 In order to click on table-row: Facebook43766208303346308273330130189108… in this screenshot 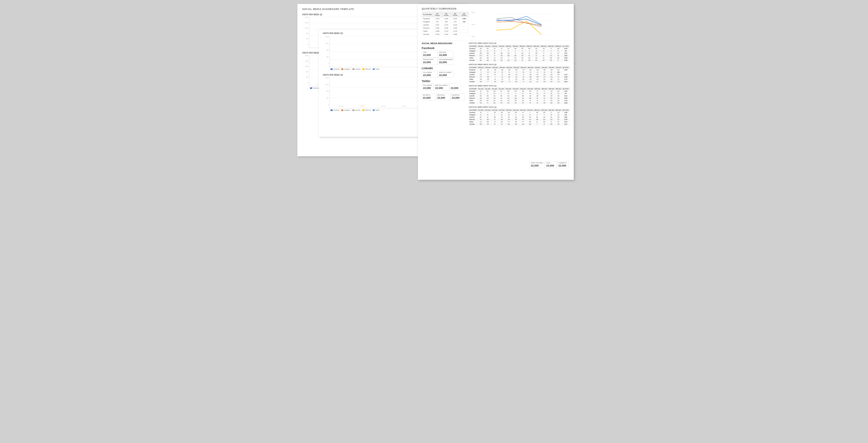, I will do `click(519, 70)`.